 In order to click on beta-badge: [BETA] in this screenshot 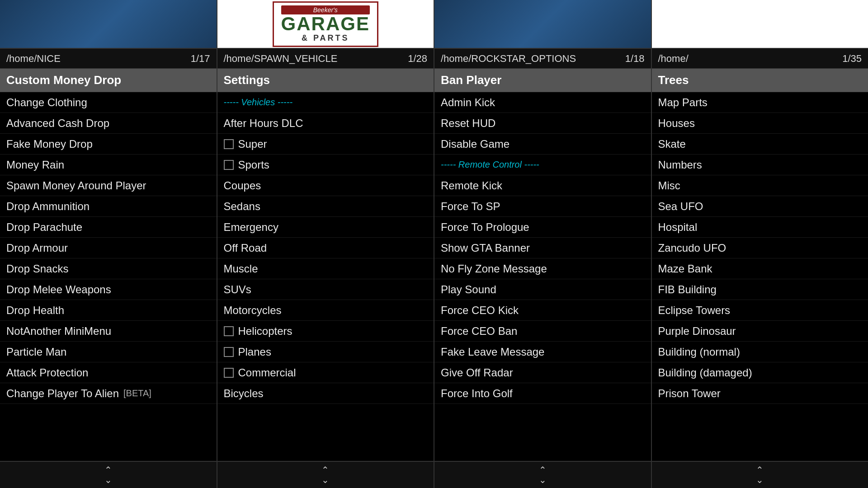, I will do `click(137, 393)`.